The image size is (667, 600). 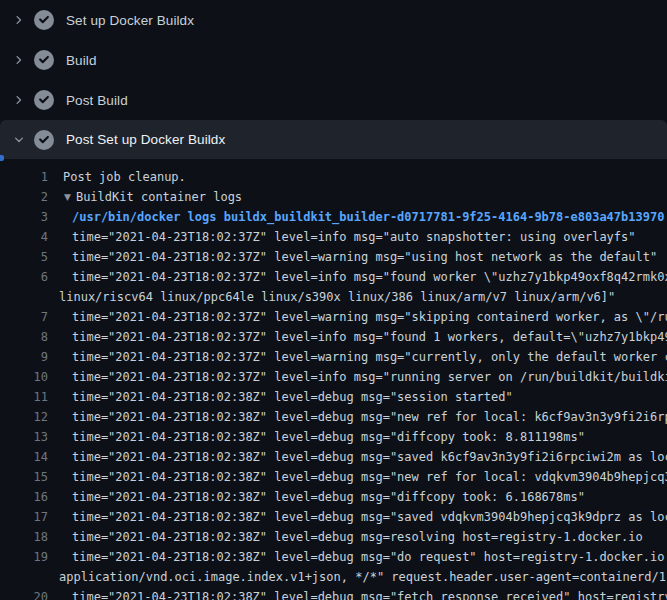 I want to click on group-toggle-icon: ▼, so click(x=68, y=197).